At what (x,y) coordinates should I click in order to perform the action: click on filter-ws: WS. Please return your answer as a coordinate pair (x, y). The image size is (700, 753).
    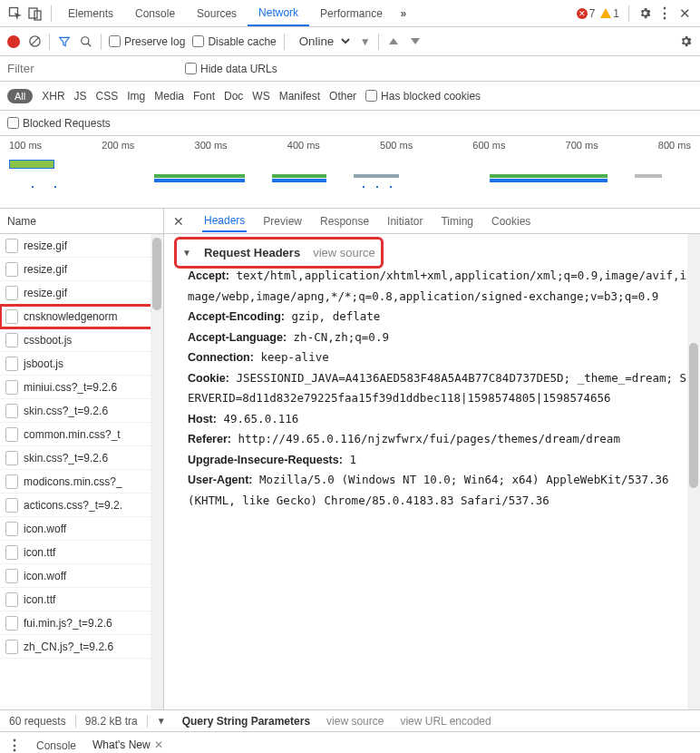
    Looking at the image, I should click on (261, 96).